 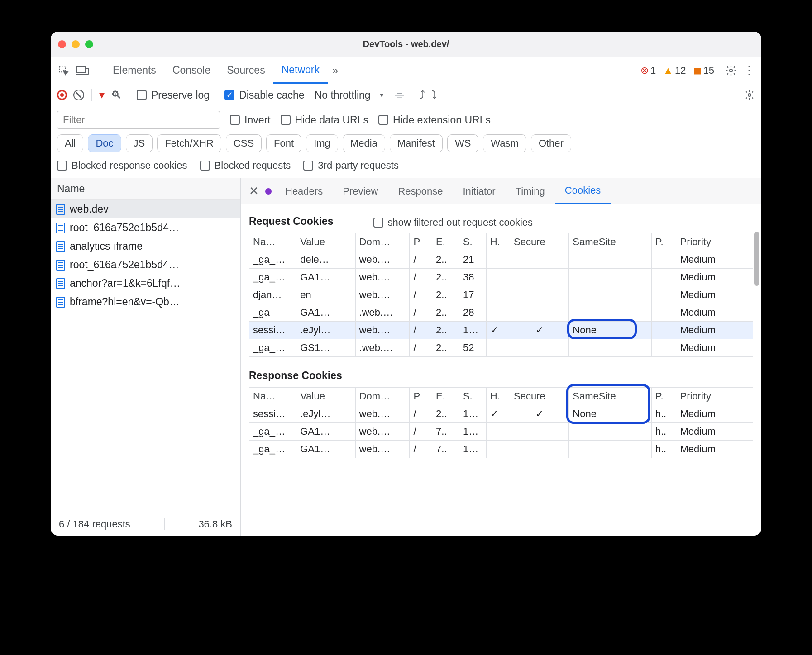 I want to click on network-settings-icon, so click(x=750, y=95).